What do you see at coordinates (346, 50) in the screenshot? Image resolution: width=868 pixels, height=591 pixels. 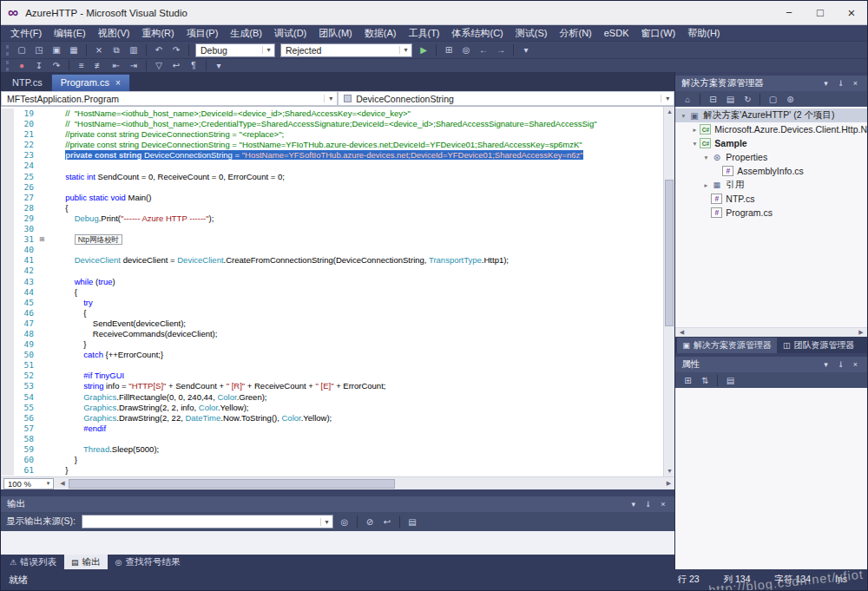 I see `work-item-state-combo: Rejected ▾` at bounding box center [346, 50].